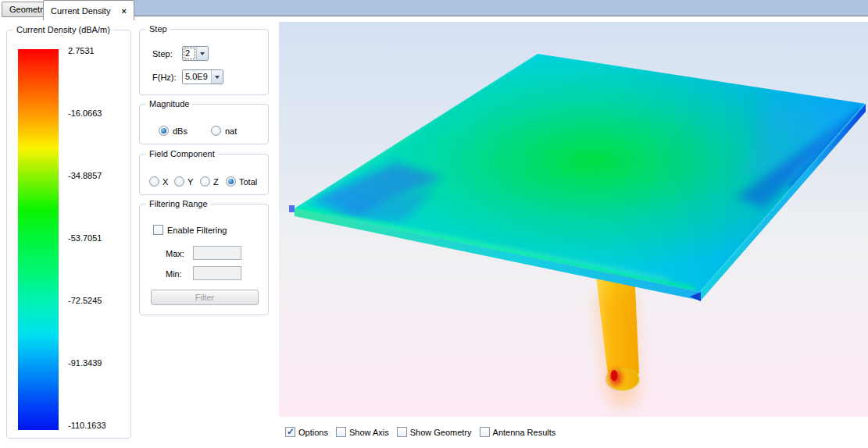 The height and width of the screenshot is (448, 868). Describe the element at coordinates (38, 240) in the screenshot. I see `colorbar-gradient` at that location.